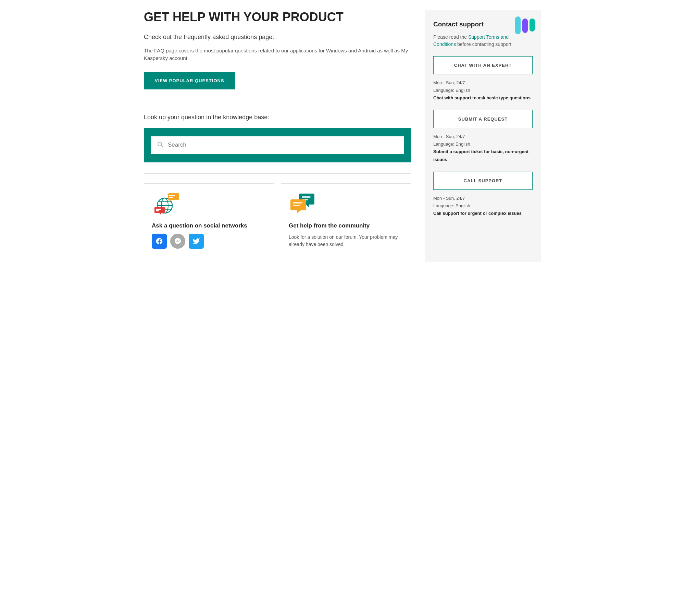  What do you see at coordinates (483, 148) in the screenshot?
I see `submit-request-meta: Mon - Sun, 24/7 Language: English Submit…` at bounding box center [483, 148].